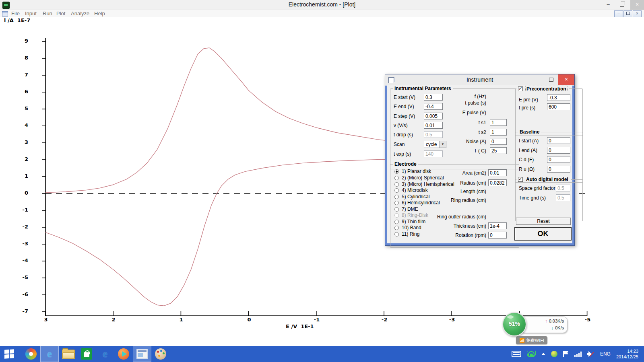 Image resolution: width=644 pixels, height=362 pixels. What do you see at coordinates (559, 107) in the screenshot?
I see `t-pre-field` at bounding box center [559, 107].